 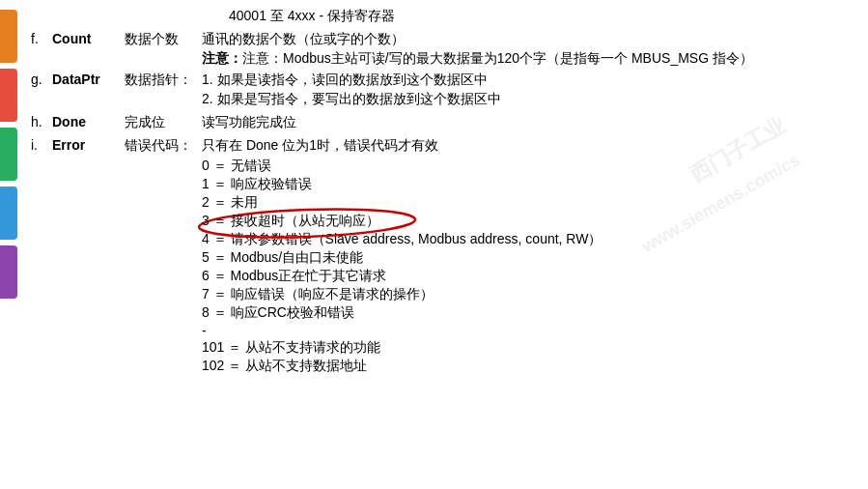 I want to click on section-i-letter: i., so click(x=42, y=257).